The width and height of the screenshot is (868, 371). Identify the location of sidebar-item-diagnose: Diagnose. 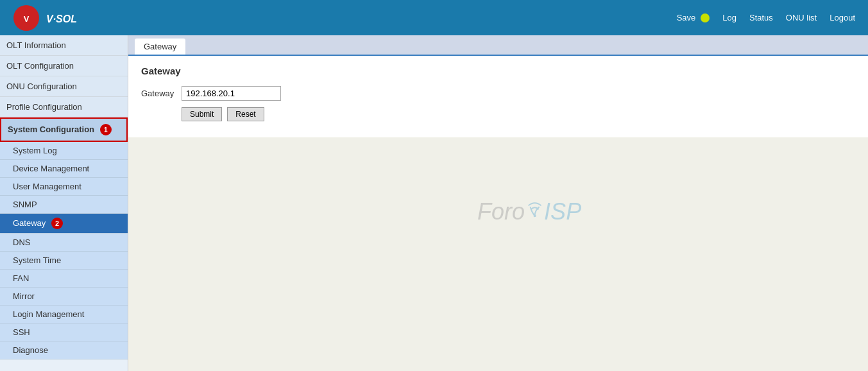
(64, 350).